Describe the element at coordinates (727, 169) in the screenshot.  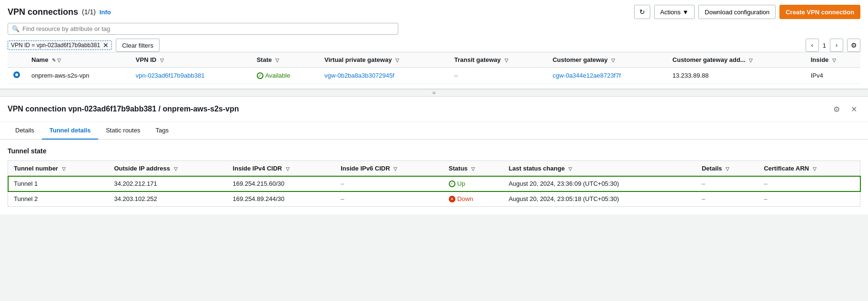
I see `details-header: Details ▽` at that location.